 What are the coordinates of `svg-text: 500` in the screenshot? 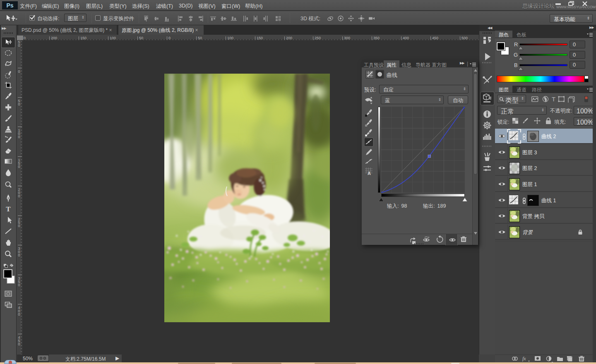 It's located at (464, 38).